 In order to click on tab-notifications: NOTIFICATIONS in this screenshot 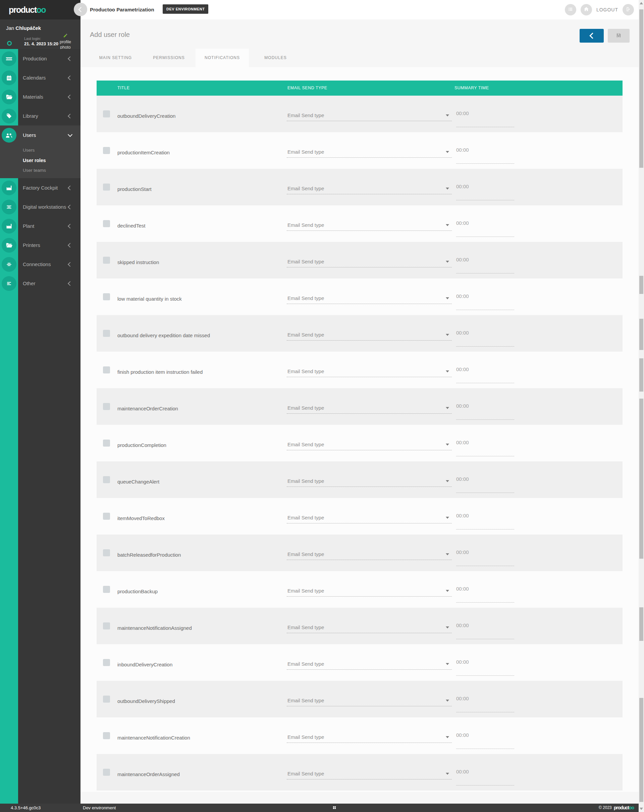, I will do `click(222, 58)`.